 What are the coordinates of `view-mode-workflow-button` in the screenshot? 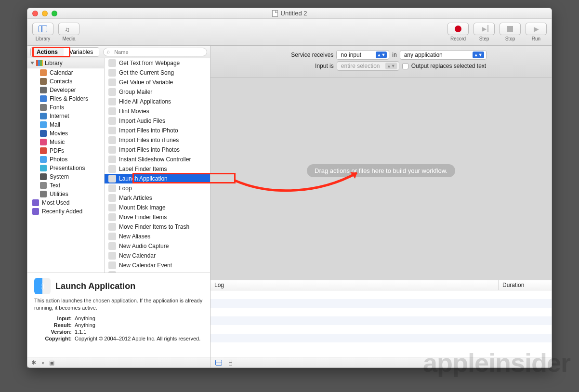 It's located at (219, 363).